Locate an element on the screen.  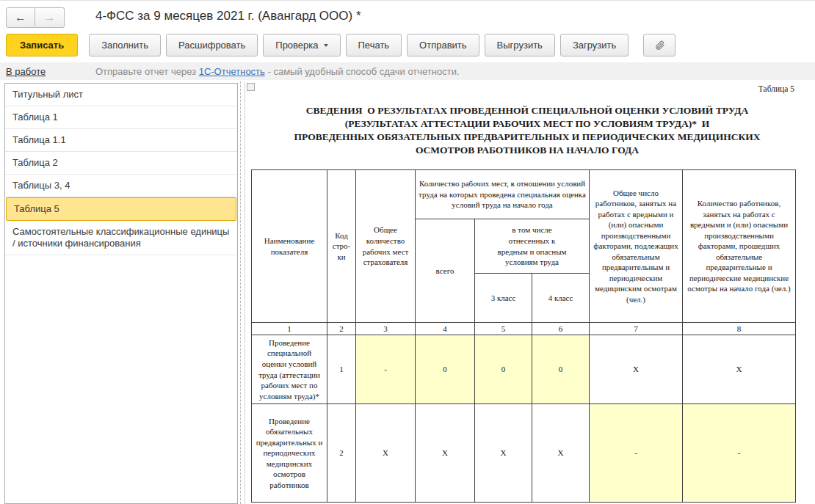
colnum-7: 7 is located at coordinates (636, 329).